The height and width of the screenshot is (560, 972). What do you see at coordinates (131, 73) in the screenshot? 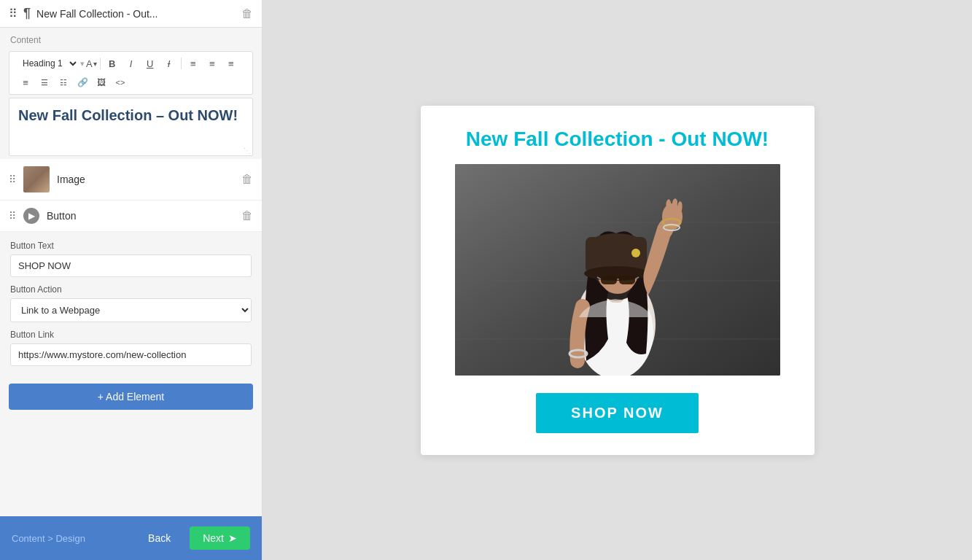
I see `editor-toolbar: Heading 1 Heading 2 Heading 3 Paragraph …` at bounding box center [131, 73].